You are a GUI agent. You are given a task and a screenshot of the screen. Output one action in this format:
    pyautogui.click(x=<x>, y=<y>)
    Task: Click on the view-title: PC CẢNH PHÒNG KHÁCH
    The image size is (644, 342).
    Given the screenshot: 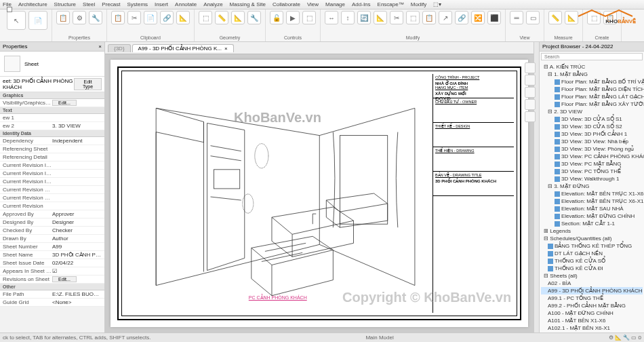 What is the action you would take?
    pyautogui.click(x=278, y=298)
    